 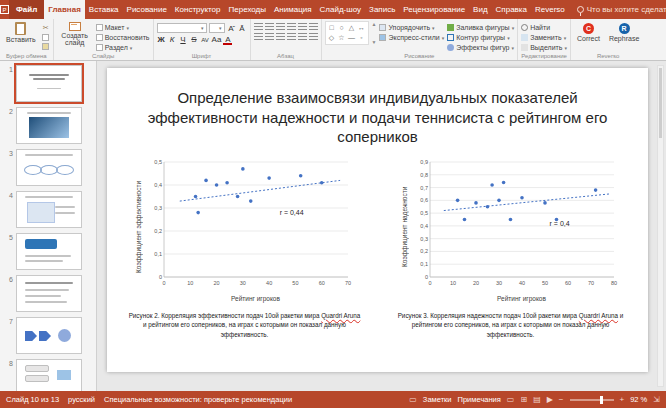 What do you see at coordinates (270, 27) in the screenshot?
I see `numbering-icon` at bounding box center [270, 27].